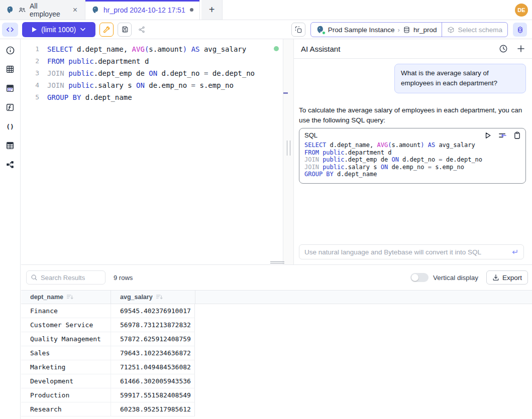 This screenshot has height=419, width=532. What do you see at coordinates (266, 10) in the screenshot?
I see `tab-bar: All employee × hr_prod 2024-10-12 17:51 …` at bounding box center [266, 10].